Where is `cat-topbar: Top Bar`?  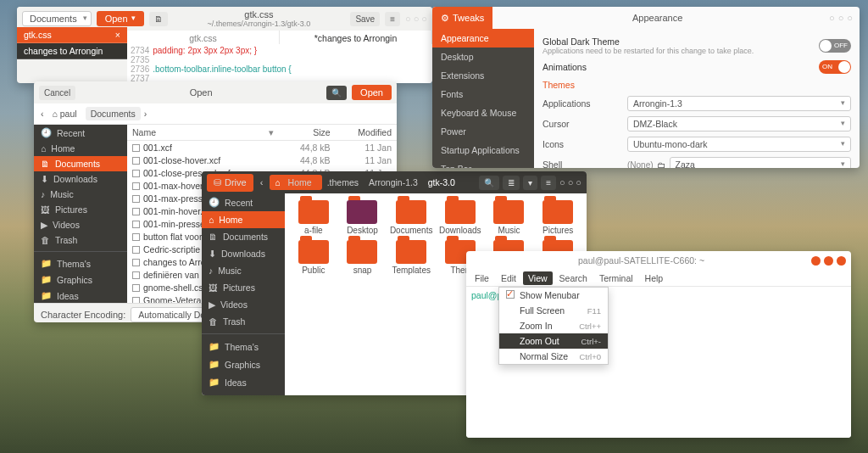
cat-topbar: Top Bar is located at coordinates (483, 164).